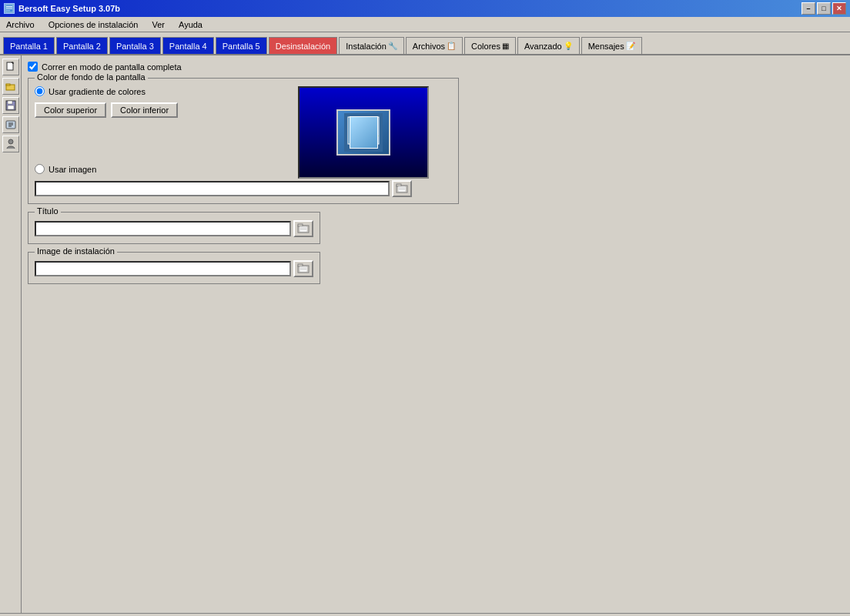 The width and height of the screenshot is (850, 616). I want to click on titulo-input, so click(163, 229).